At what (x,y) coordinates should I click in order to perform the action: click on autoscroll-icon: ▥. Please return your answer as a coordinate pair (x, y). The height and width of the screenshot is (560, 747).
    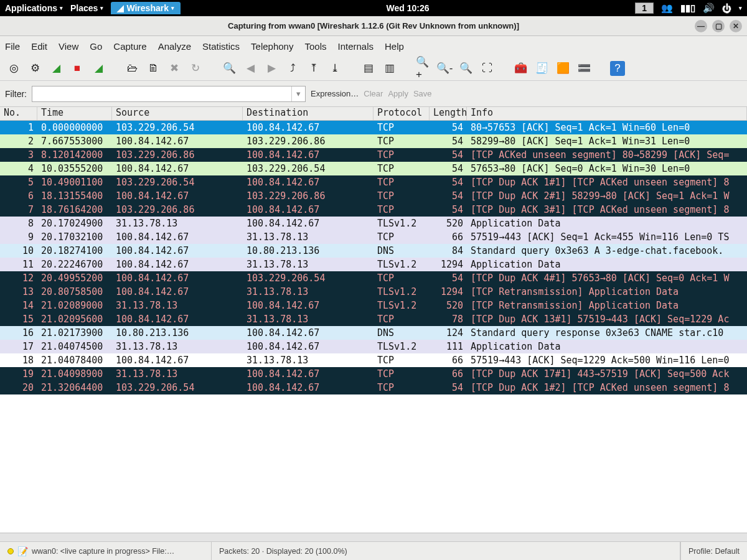
    Looking at the image, I should click on (390, 68).